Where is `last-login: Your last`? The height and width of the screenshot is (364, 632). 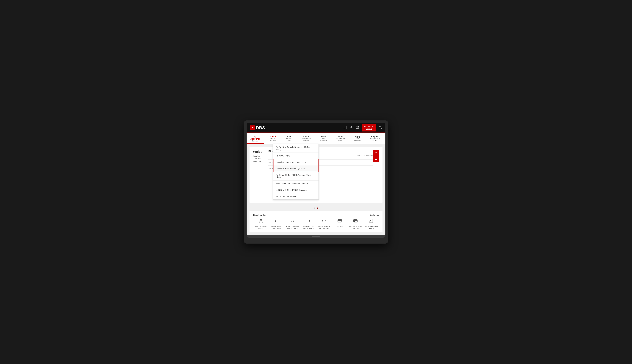 last-login: Your last is located at coordinates (258, 156).